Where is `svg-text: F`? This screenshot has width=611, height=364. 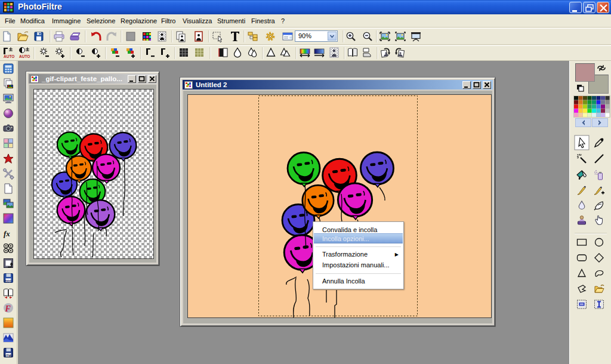 svg-text: F is located at coordinates (8, 309).